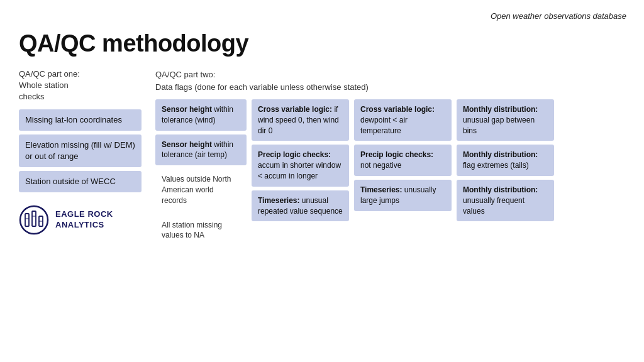 The width and height of the screenshot is (644, 362). What do you see at coordinates (80, 120) in the screenshot?
I see `left-box-1: Missing lat-lon coordinates` at bounding box center [80, 120].